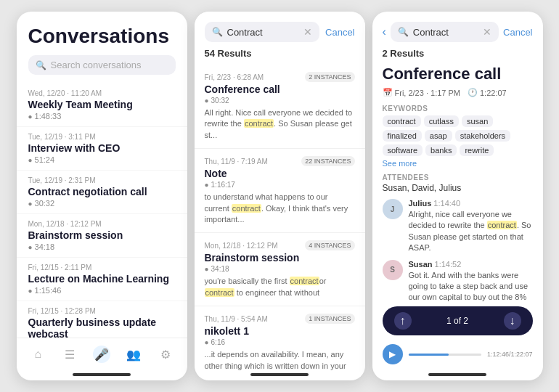 This screenshot has width=559, height=392. What do you see at coordinates (393, 354) in the screenshot?
I see `play-button: ▶` at bounding box center [393, 354].